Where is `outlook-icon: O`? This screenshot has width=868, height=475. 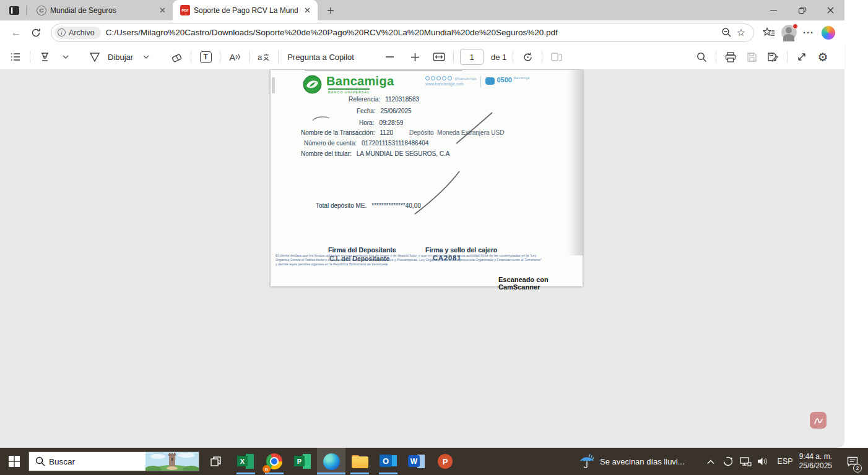 outlook-icon: O is located at coordinates (388, 461).